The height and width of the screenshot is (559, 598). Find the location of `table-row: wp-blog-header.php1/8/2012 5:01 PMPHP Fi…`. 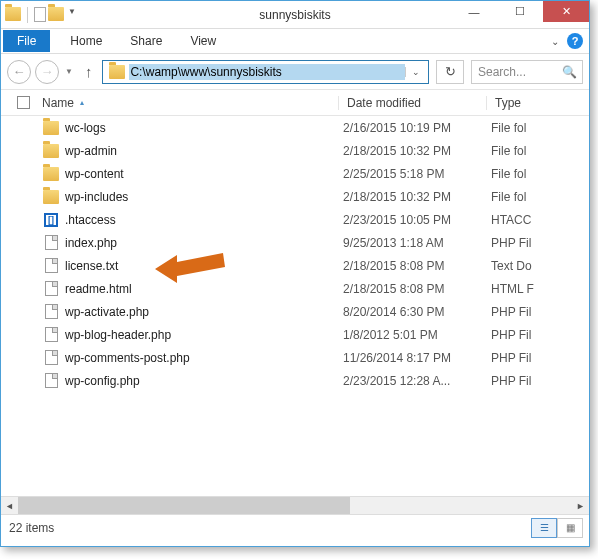

table-row: wp-blog-header.php1/8/2012 5:01 PMPHP Fi… is located at coordinates (295, 334).